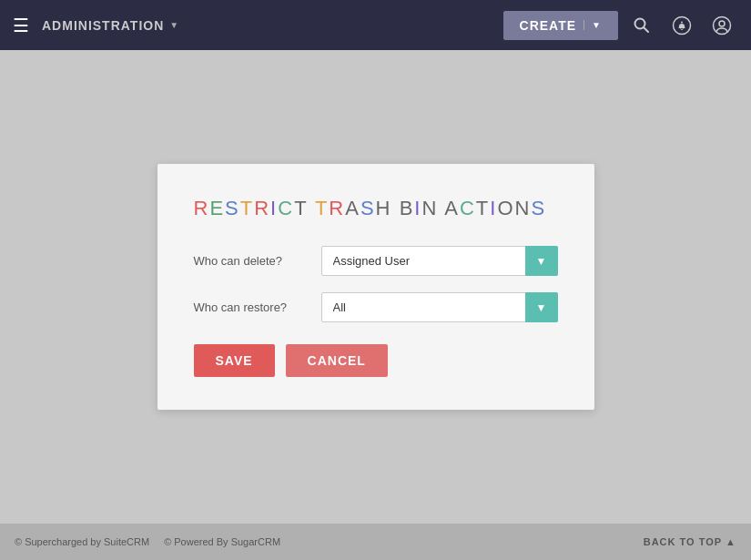  What do you see at coordinates (175, 25) in the screenshot?
I see `brand-dropdown-arrow: ▼` at bounding box center [175, 25].